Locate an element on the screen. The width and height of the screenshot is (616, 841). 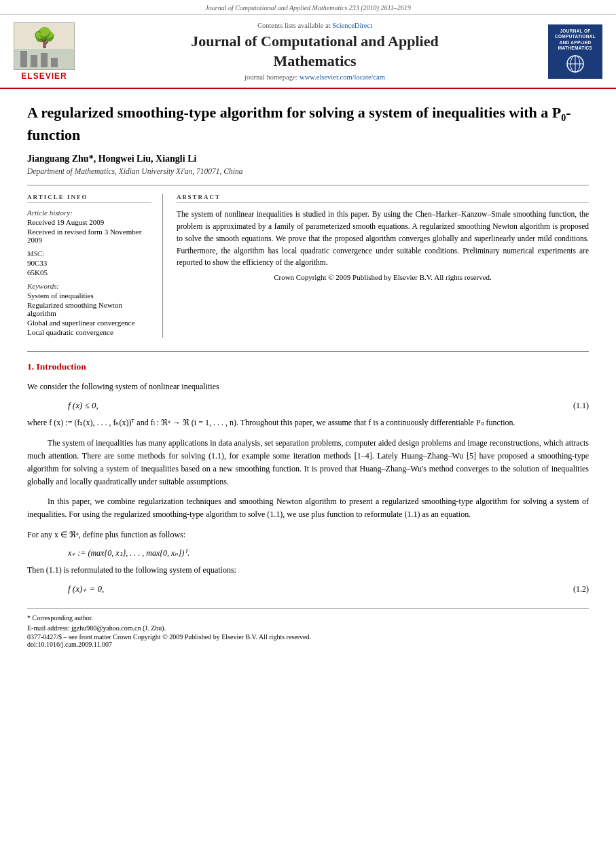
journal-citation-text: Journal of Computational and Applied Mat… is located at coordinates (308, 8).